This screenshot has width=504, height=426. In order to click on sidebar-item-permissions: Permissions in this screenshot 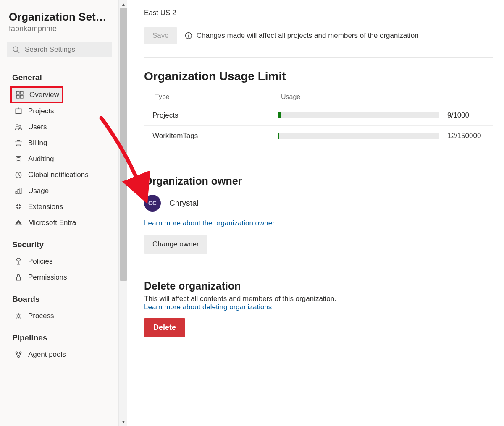, I will do `click(60, 277)`.